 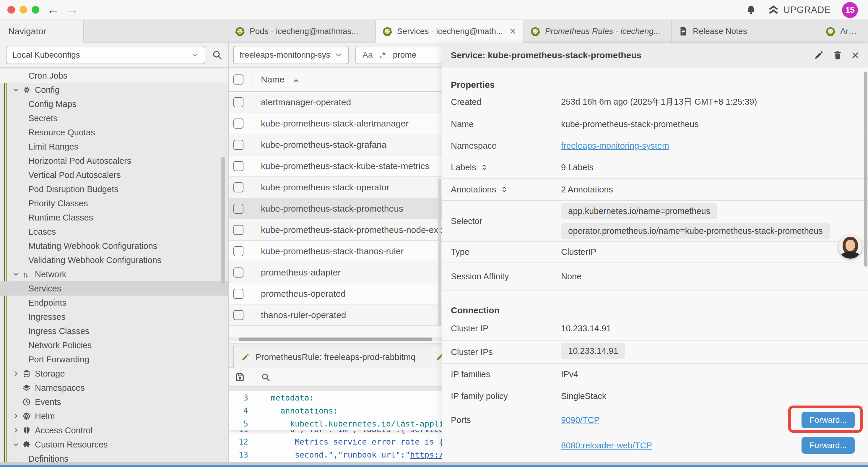 I want to click on assistant-avatar, so click(x=850, y=247).